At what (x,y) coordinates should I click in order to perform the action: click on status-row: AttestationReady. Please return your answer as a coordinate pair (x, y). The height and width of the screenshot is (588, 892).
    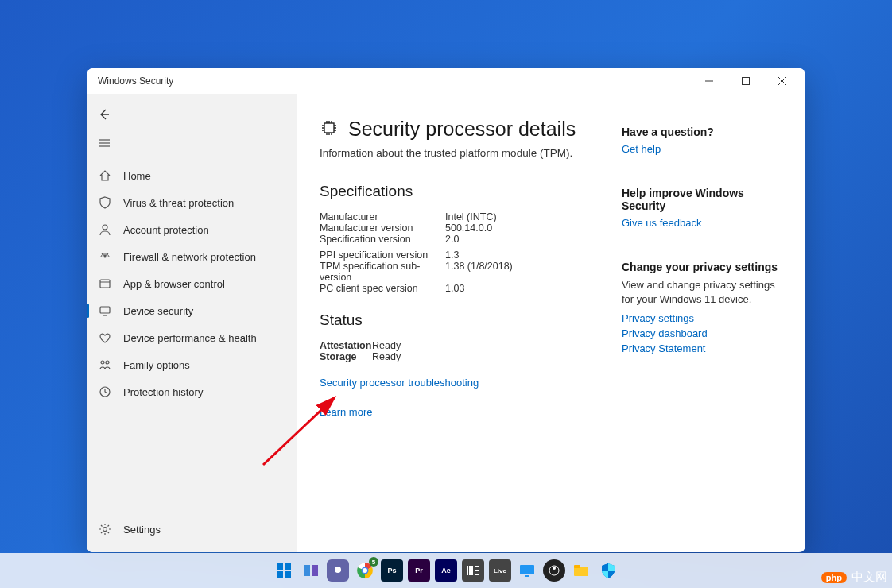
    Looking at the image, I should click on (455, 346).